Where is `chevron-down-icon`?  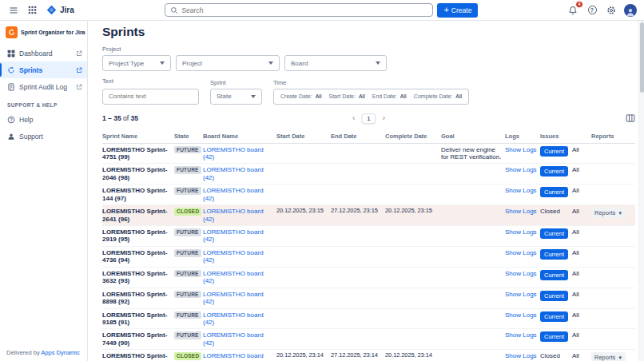 chevron-down-icon is located at coordinates (253, 97).